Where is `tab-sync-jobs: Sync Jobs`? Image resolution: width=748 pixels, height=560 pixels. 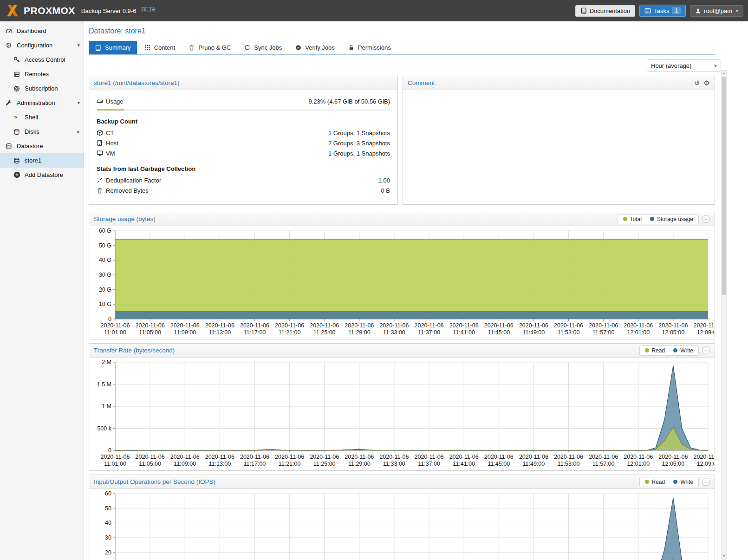 tab-sync-jobs: Sync Jobs is located at coordinates (263, 47).